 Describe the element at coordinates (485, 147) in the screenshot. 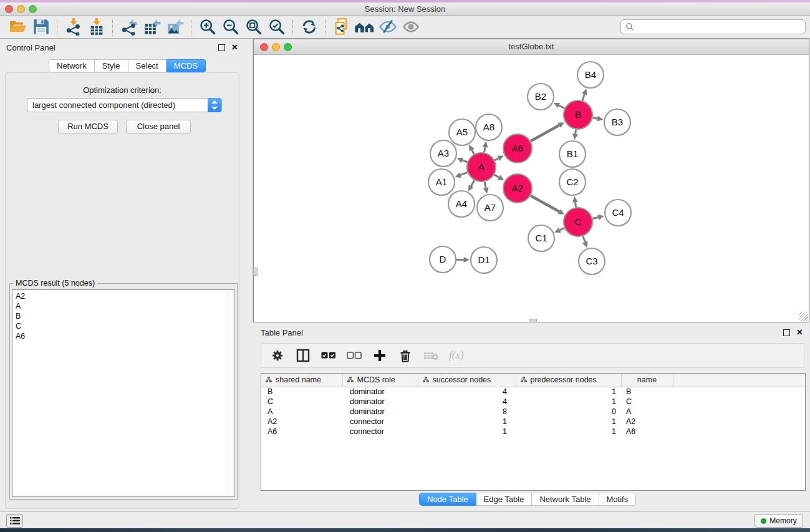

I see `graph-edge-A-A8` at that location.